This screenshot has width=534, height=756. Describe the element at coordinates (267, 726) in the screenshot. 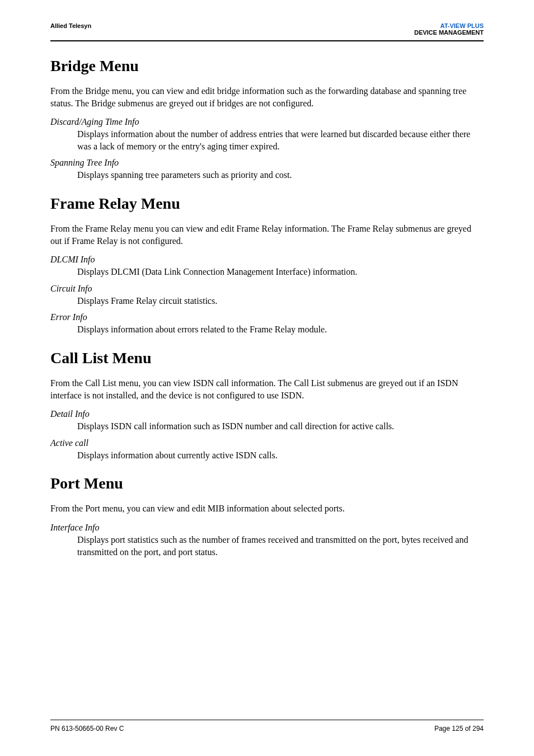

I see `page-footer: PN 613-50665-00 Rev C Page 125 of 294` at that location.